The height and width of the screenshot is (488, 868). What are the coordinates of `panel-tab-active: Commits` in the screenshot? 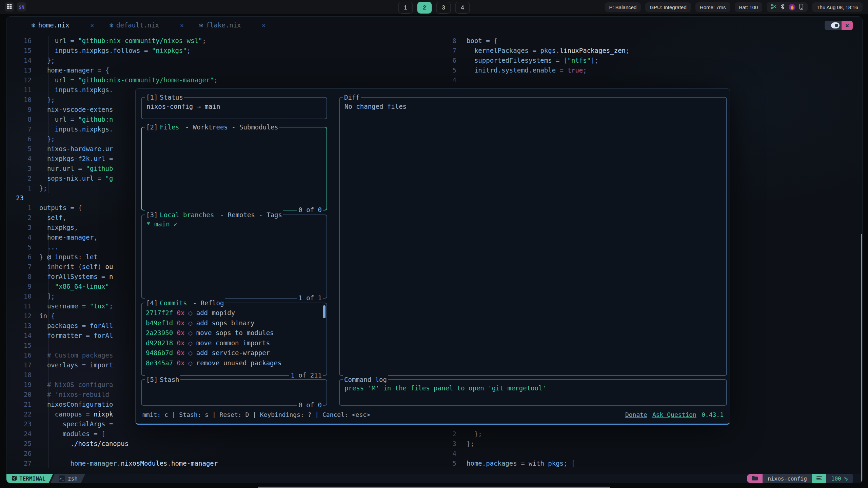 It's located at (173, 303).